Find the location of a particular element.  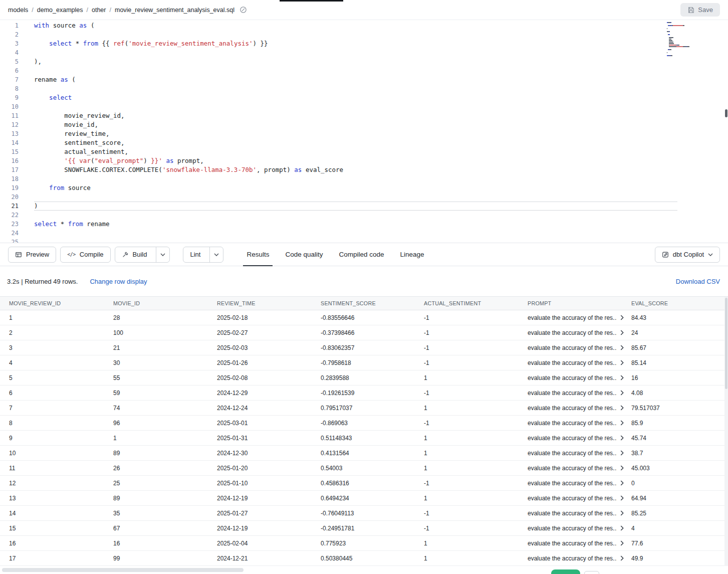

cell-sentiment_score: 0.50380445 is located at coordinates (372, 558).